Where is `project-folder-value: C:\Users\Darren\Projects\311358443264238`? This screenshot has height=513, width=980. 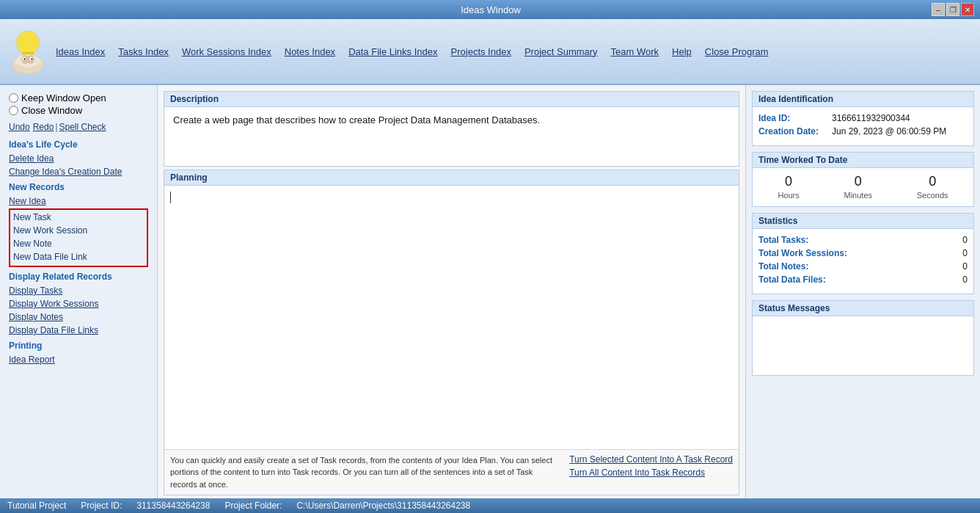
project-folder-value: C:\Users\Darren\Projects\311358443264238 is located at coordinates (383, 506).